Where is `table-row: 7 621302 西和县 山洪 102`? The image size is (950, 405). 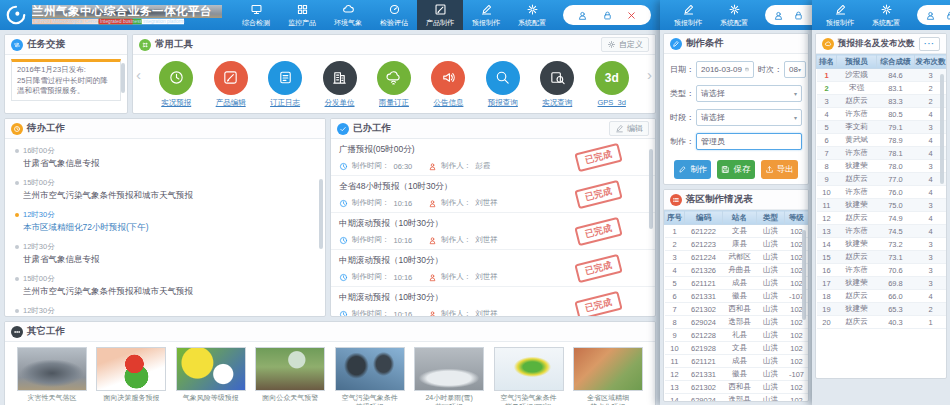 table-row: 7 621302 西和县 山洪 102 is located at coordinates (737, 310).